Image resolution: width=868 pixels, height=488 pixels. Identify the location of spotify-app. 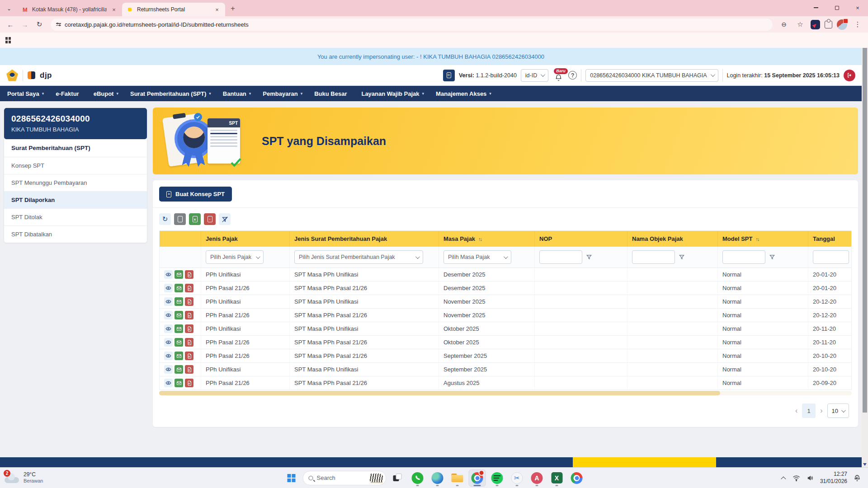
(497, 478).